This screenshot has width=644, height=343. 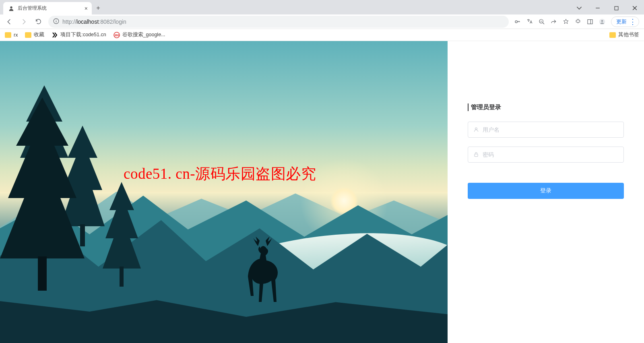 What do you see at coordinates (635, 8) in the screenshot?
I see `window-close-icon` at bounding box center [635, 8].